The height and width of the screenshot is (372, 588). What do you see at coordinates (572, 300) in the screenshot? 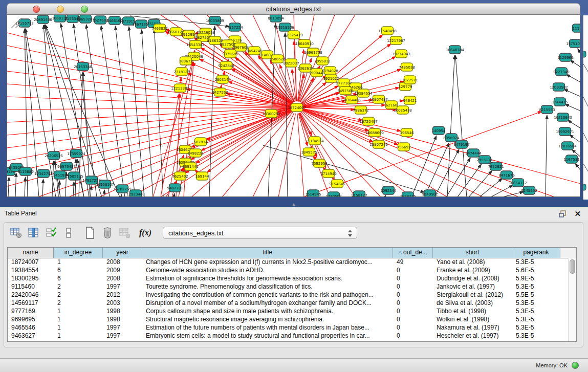
I see `table-vertical-scrollbar` at bounding box center [572, 300].